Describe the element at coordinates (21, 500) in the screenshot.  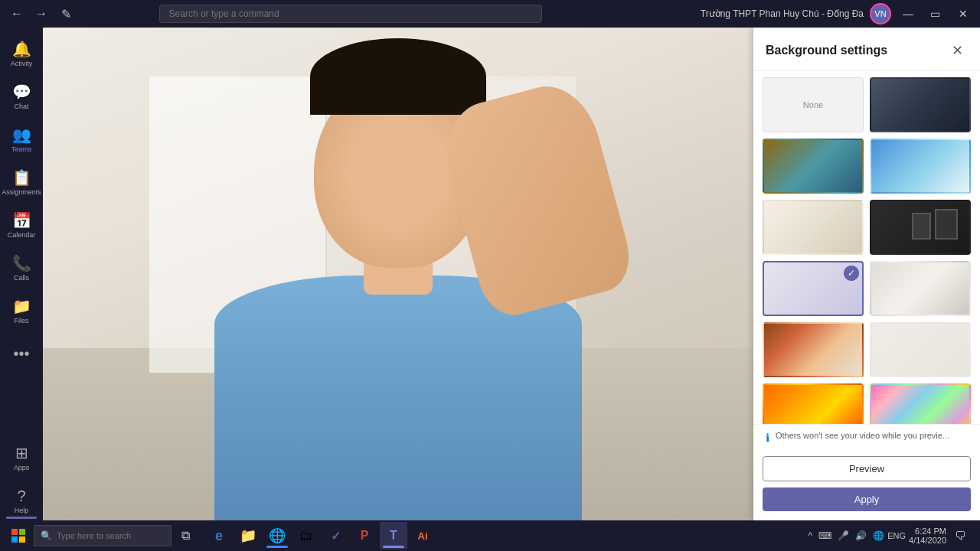
I see `sidebar-item-help: ? Help` at that location.